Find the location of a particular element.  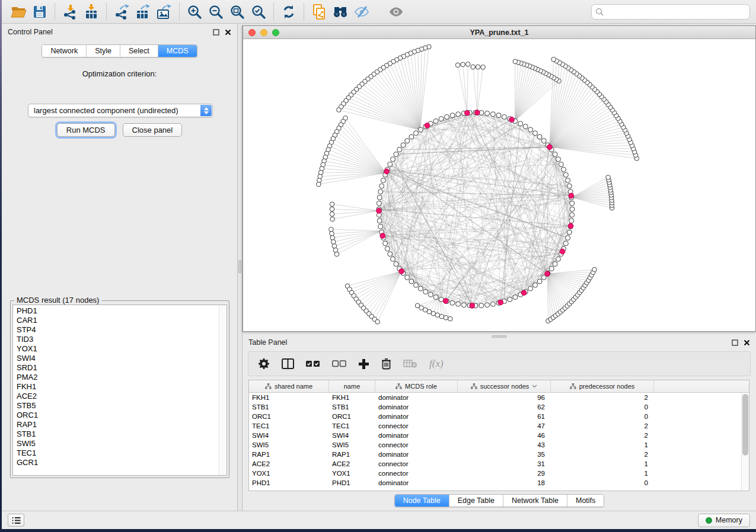

unselect-all-columns-icon is located at coordinates (339, 364).